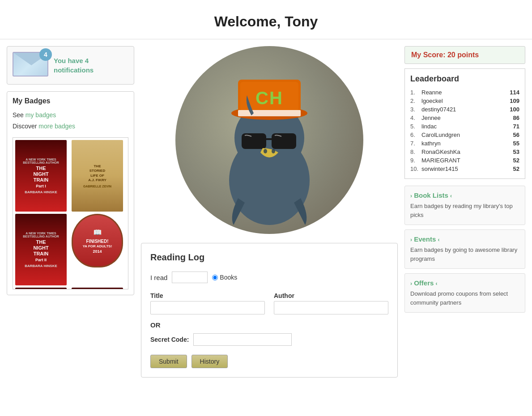  What do you see at coordinates (465, 55) in the screenshot?
I see `score-box: My Score: 20 points` at bounding box center [465, 55].